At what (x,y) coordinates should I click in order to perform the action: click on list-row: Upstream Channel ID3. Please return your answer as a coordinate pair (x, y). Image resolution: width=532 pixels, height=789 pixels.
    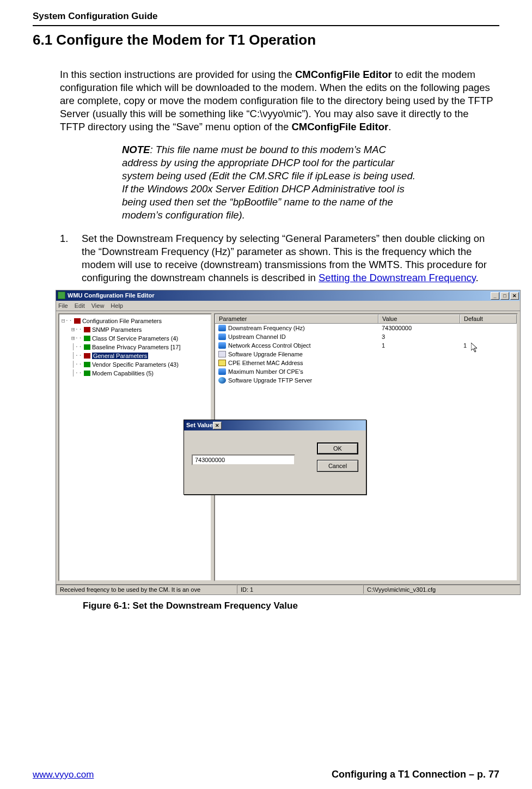
    Looking at the image, I should click on (366, 337).